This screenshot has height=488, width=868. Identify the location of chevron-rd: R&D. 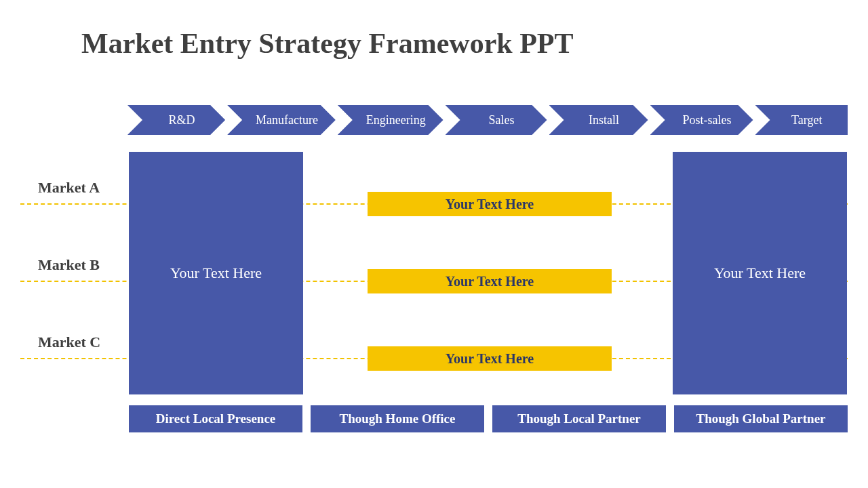
(176, 120).